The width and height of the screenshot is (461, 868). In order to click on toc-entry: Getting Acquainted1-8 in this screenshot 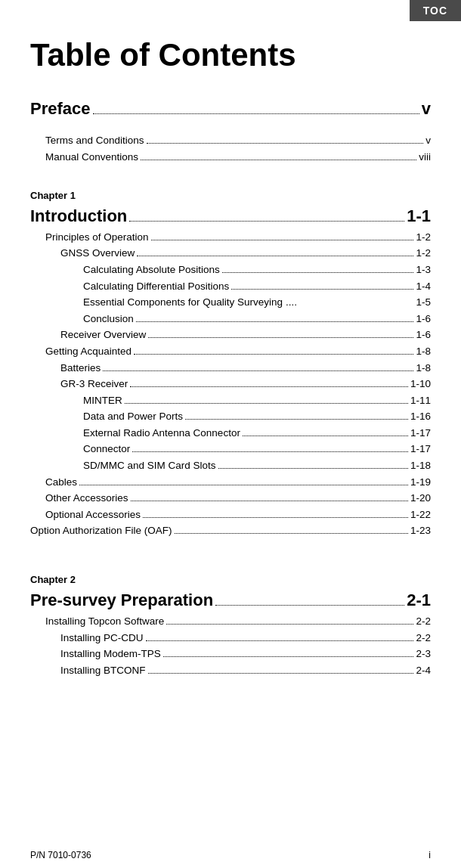, I will do `click(230, 352)`.